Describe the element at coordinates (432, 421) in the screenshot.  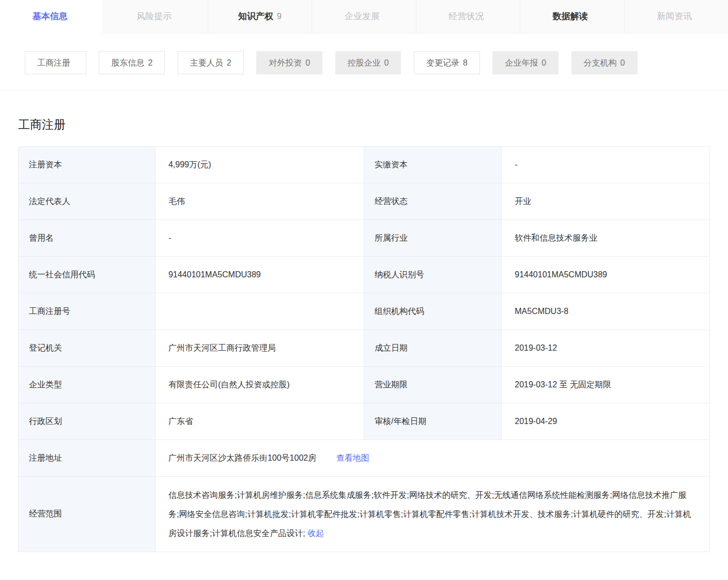
I see `field-label: 审核/年检日期` at that location.